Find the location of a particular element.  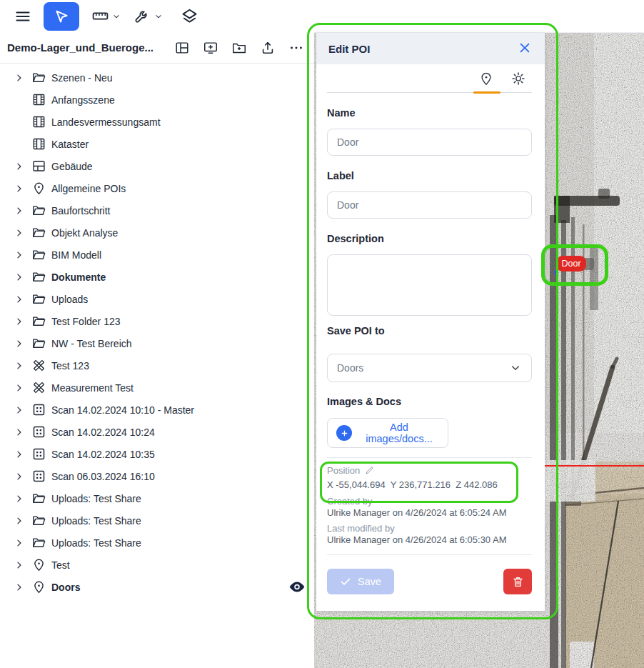

folder-add-icon is located at coordinates (240, 48).